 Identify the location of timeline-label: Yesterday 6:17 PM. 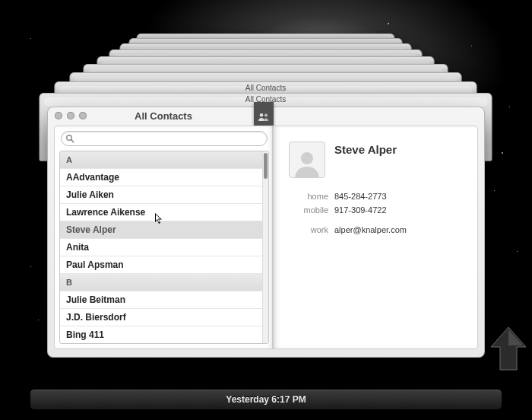
(266, 399).